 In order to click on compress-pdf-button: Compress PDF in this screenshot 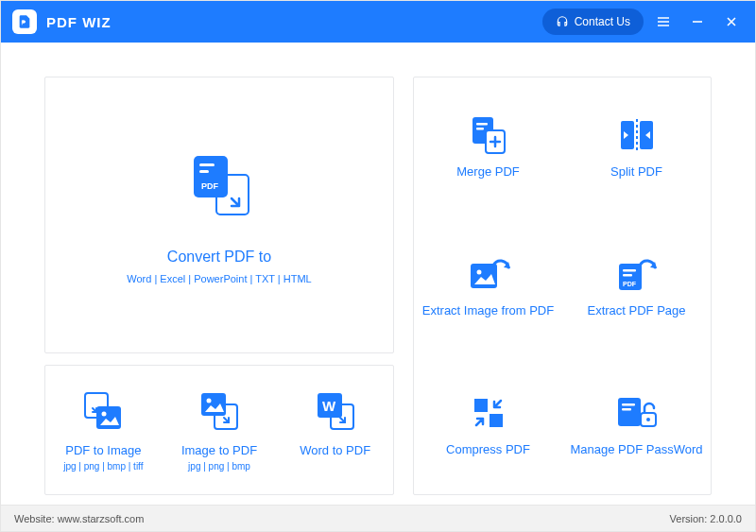, I will do `click(488, 425)`.